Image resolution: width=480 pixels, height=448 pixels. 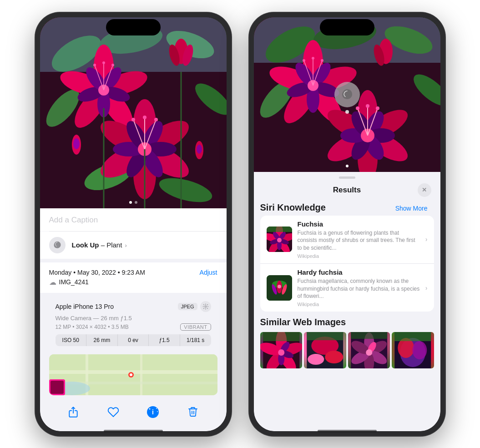 I want to click on hardy-desc: Fuchsia magellanica, commonly known as t…, so click(x=359, y=289).